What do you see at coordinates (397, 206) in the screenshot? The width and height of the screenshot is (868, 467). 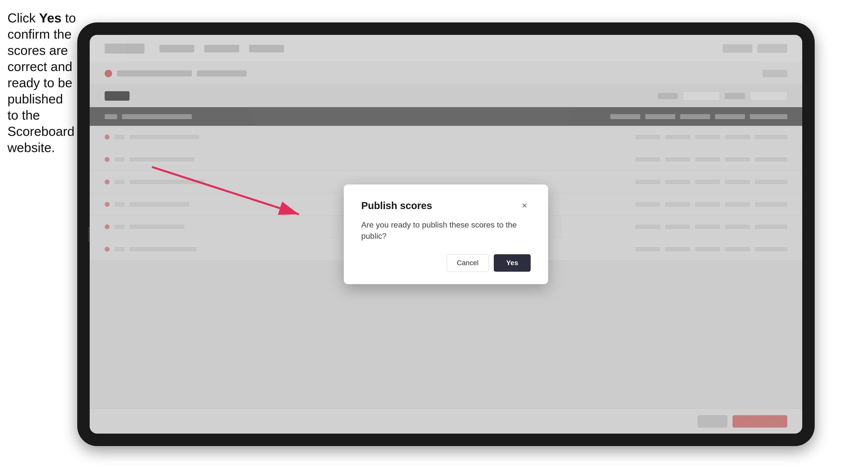 I see `modal-title: Publish scores` at bounding box center [397, 206].